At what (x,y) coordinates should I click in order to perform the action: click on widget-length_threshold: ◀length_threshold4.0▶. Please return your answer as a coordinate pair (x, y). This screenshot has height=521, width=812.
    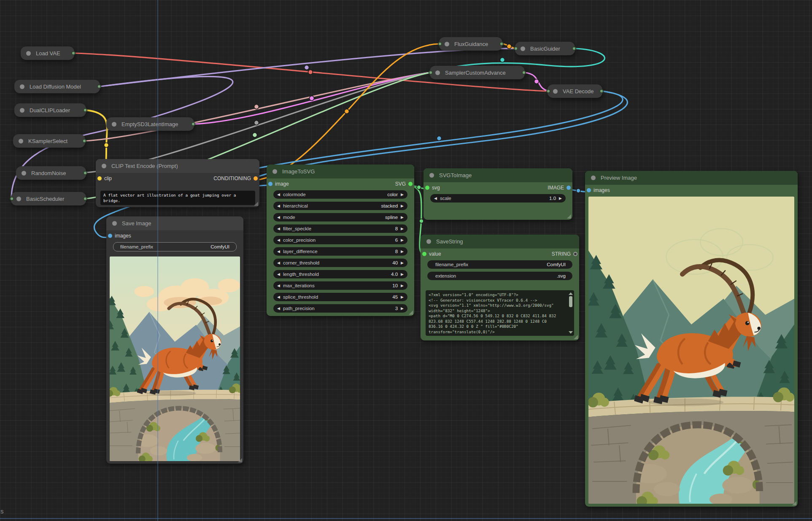
    Looking at the image, I should click on (340, 274).